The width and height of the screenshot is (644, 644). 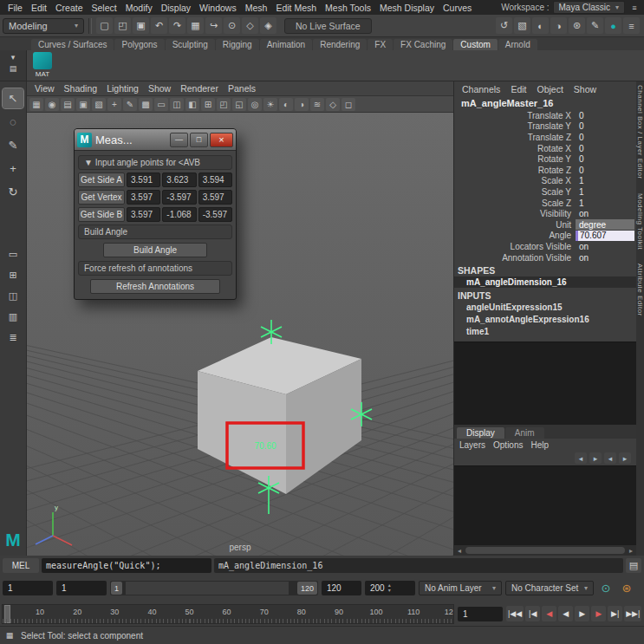 What do you see at coordinates (21, 565) in the screenshot?
I see `mel-toggle-button: MEL` at bounding box center [21, 565].